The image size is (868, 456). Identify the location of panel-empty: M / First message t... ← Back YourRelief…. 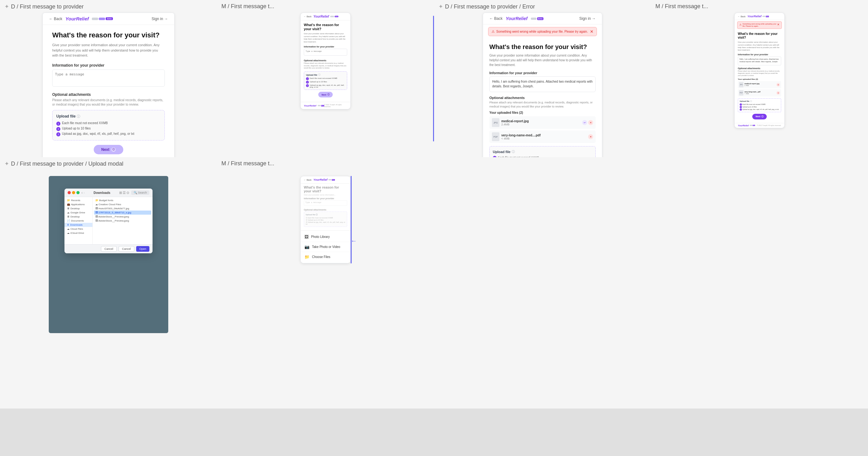
(326, 283).